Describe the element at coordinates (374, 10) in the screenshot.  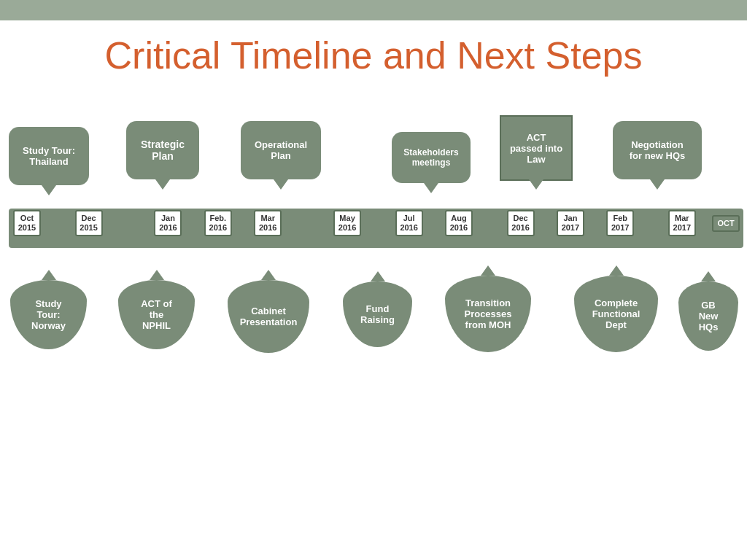
I see `top-bar` at that location.